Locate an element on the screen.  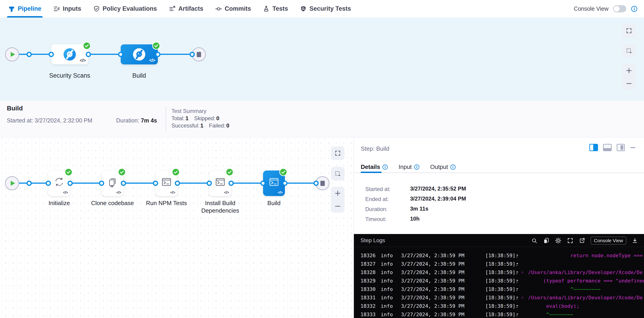
step-logs-console: Step Logs Console View 18326info3/27/202… is located at coordinates (499, 276).